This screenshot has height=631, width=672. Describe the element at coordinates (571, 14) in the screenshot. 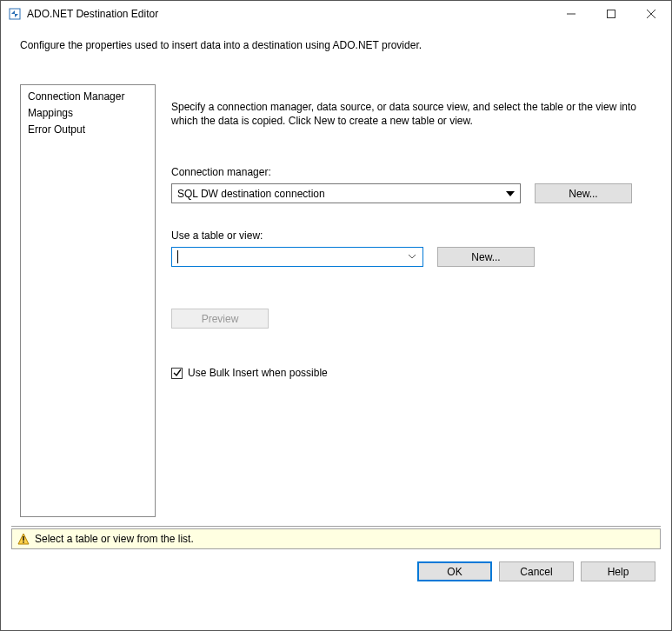

I see `minimize-button` at that location.